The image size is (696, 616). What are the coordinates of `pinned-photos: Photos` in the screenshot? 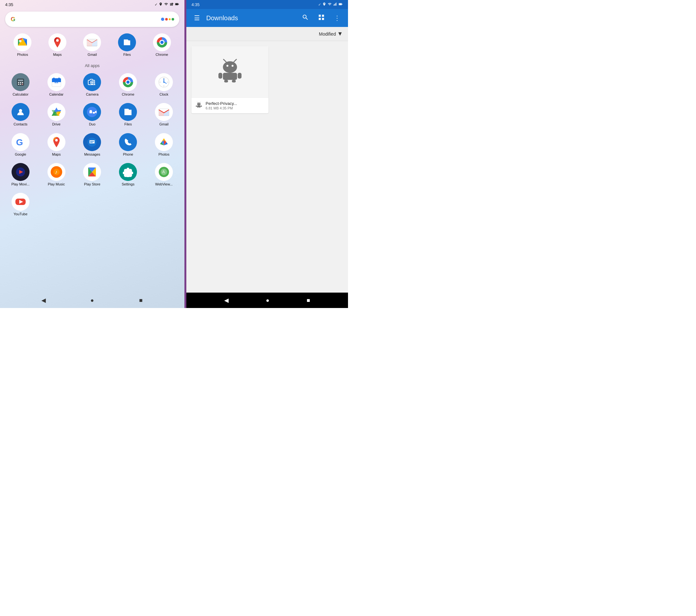 It's located at (22, 45).